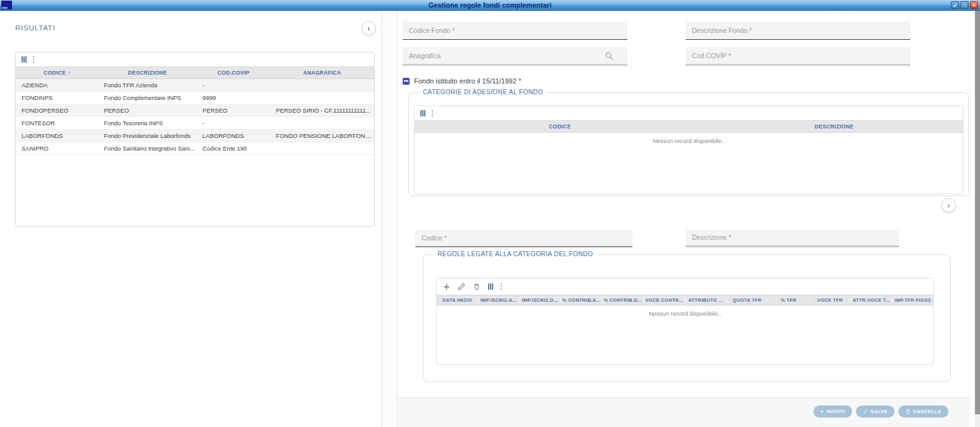  What do you see at coordinates (798, 30) in the screenshot?
I see `descrizione-fondo-field: Descrizione Fondo *` at bounding box center [798, 30].